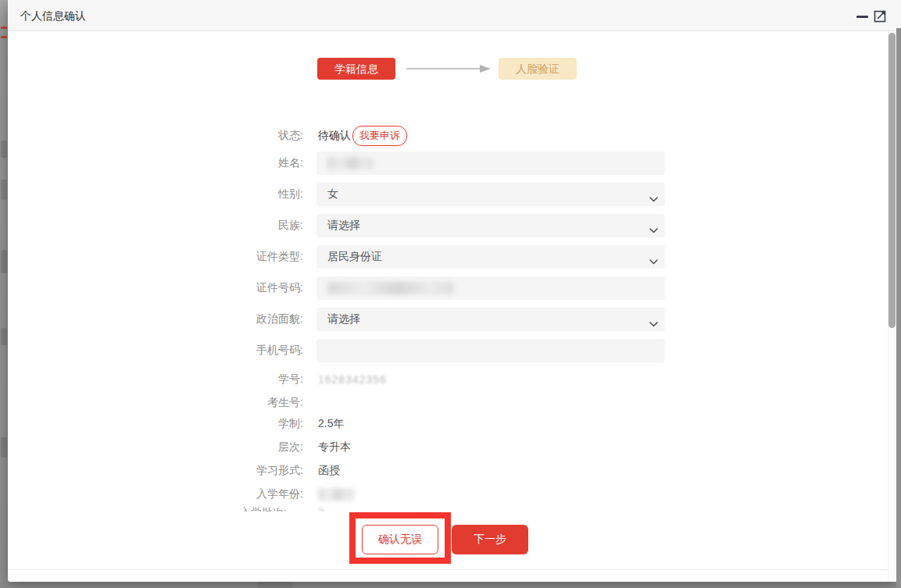 Image resolution: width=901 pixels, height=588 pixels. What do you see at coordinates (491, 226) in the screenshot?
I see `ethnicity-select: 请选择` at bounding box center [491, 226].